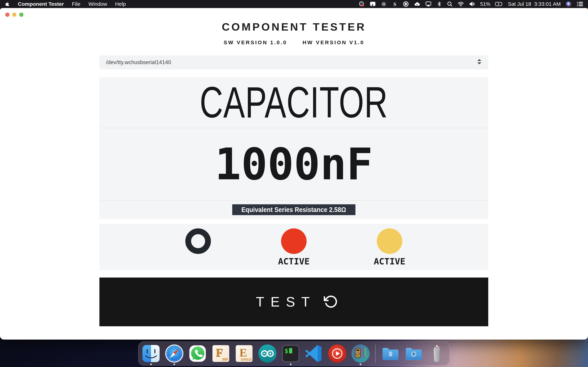 Image resolution: width=588 pixels, height=367 pixels. What do you see at coordinates (294, 27) in the screenshot?
I see `page-title: COMPONENT TESTER` at bounding box center [294, 27].